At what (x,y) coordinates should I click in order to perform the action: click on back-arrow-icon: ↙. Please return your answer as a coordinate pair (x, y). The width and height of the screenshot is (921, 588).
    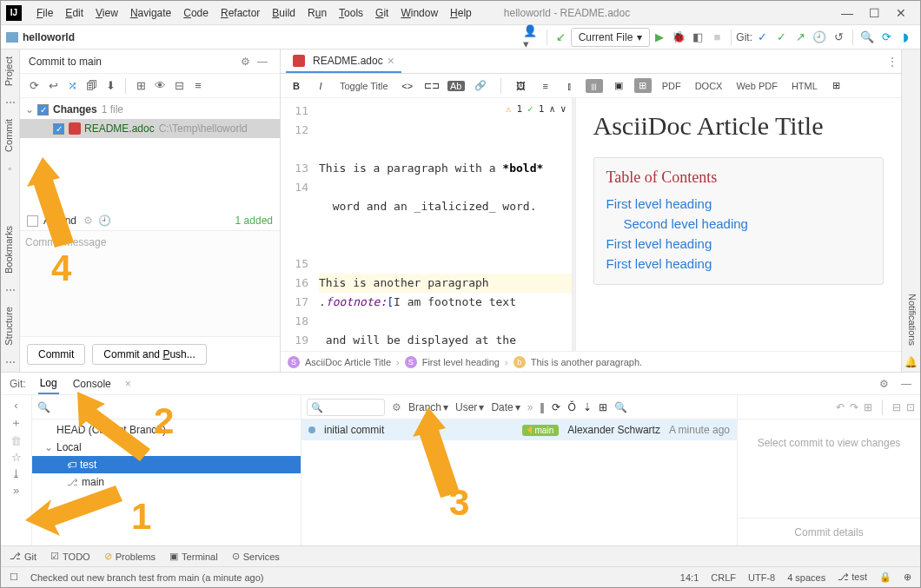
    Looking at the image, I should click on (561, 37).